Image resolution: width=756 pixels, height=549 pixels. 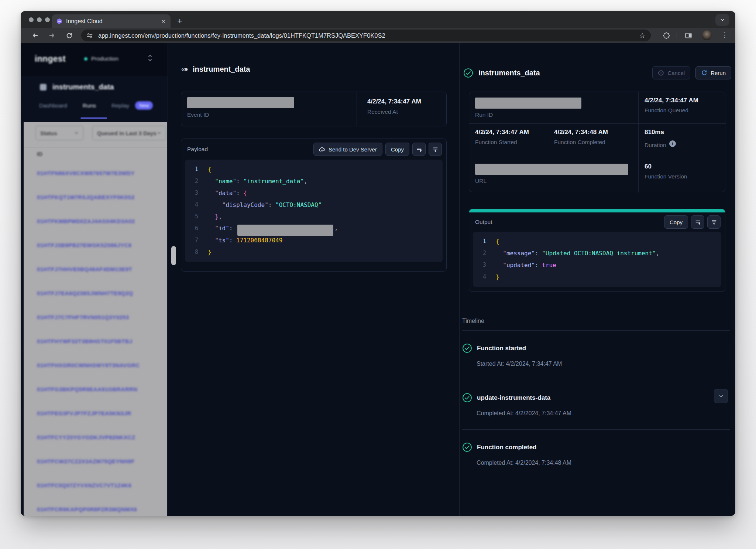 I want to click on code-line: 2 "name": "instrument_data",, so click(x=314, y=181).